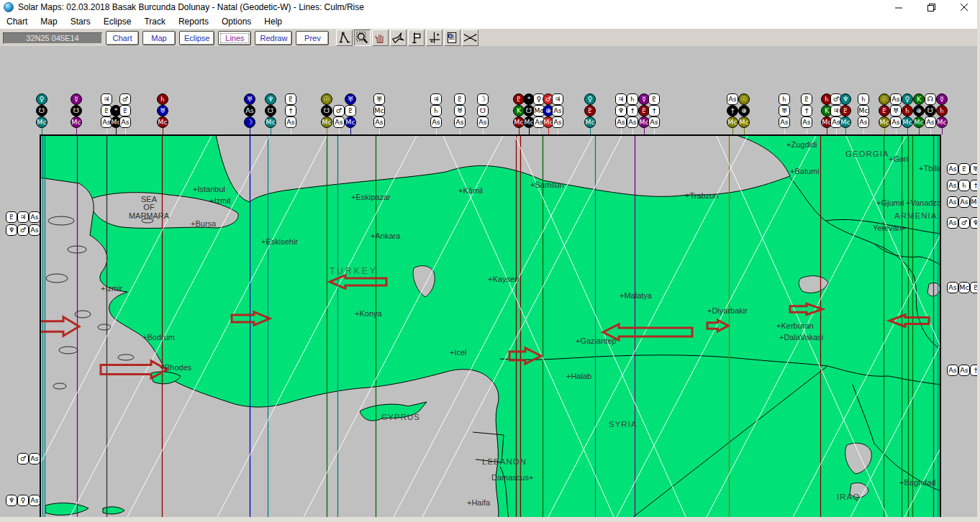  Describe the element at coordinates (197, 38) in the screenshot. I see `eclipse-button: Eclipse` at that location.